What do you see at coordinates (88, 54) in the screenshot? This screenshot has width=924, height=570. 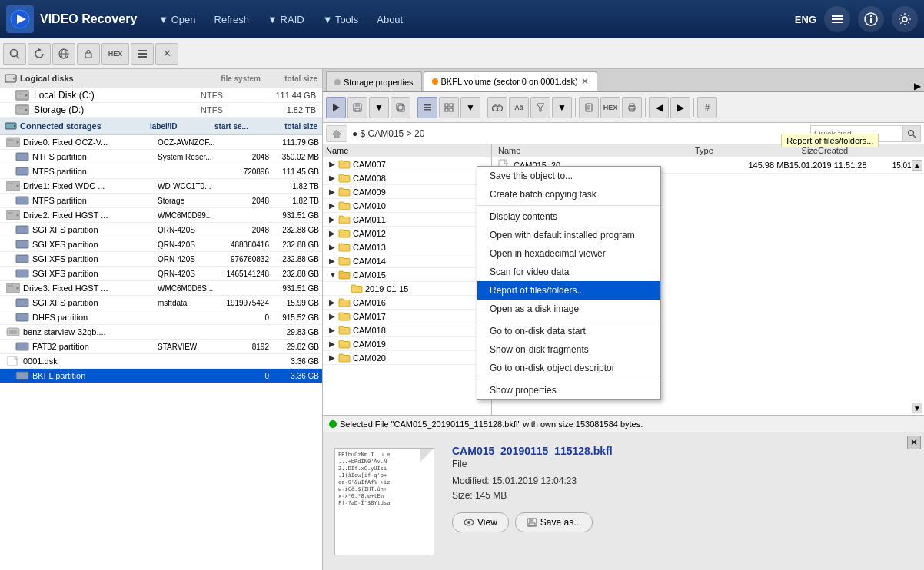 I see `lock-btn` at bounding box center [88, 54].